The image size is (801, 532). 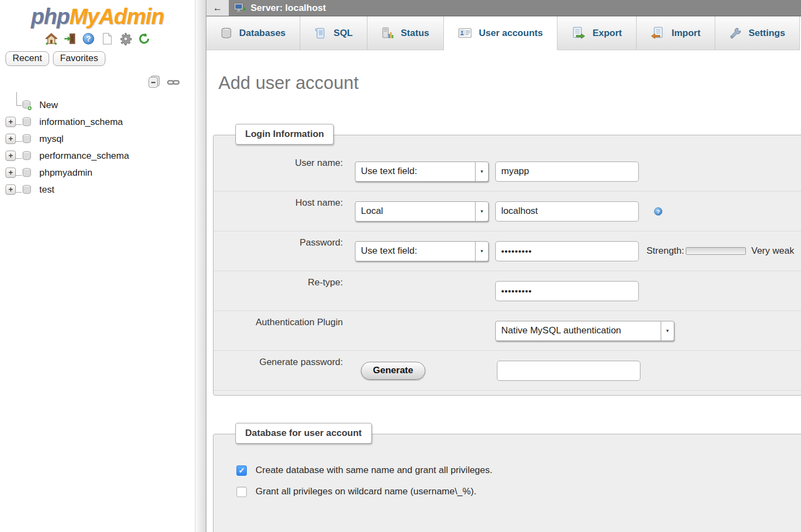 What do you see at coordinates (585, 331) in the screenshot?
I see `auth-plugin-select: Native MySQL authentication ▼` at bounding box center [585, 331].